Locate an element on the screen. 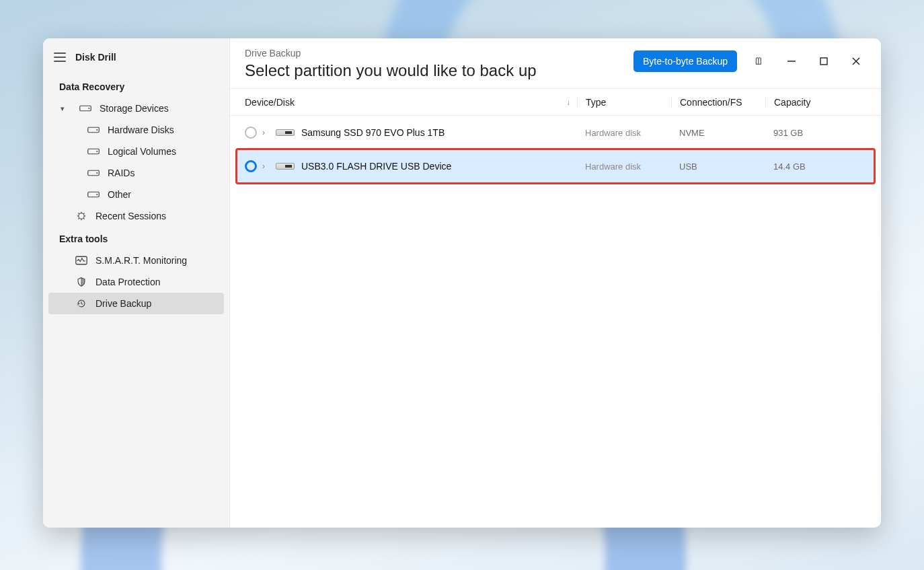  sidebar-item-label: Data Protection is located at coordinates (128, 282).